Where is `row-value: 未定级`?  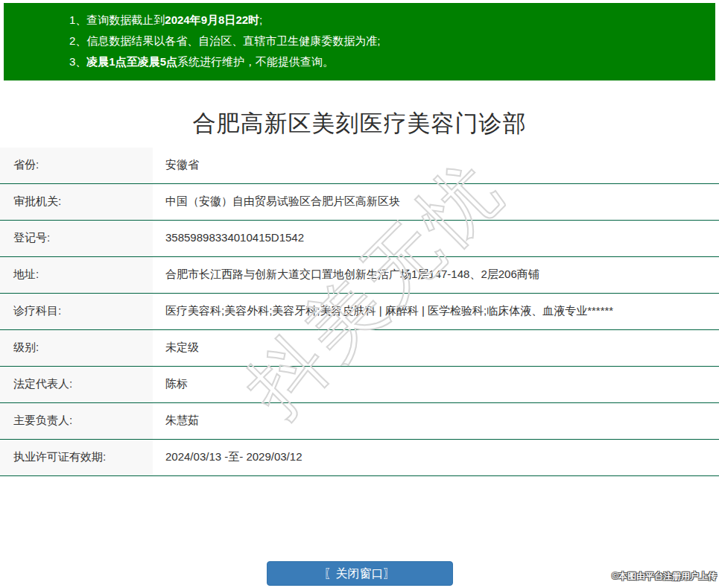 row-value: 未定级 is located at coordinates (436, 348).